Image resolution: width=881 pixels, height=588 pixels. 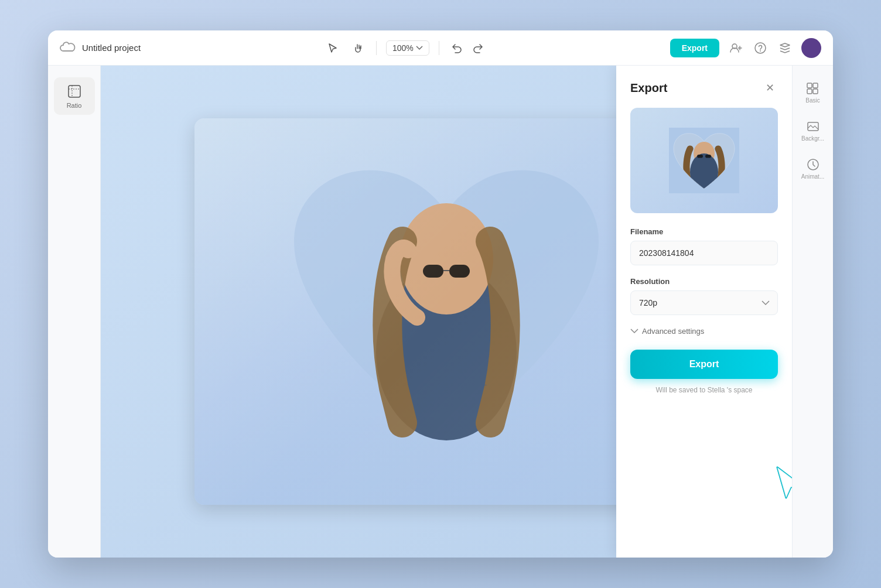 What do you see at coordinates (704, 253) in the screenshot?
I see `filename-input` at bounding box center [704, 253].